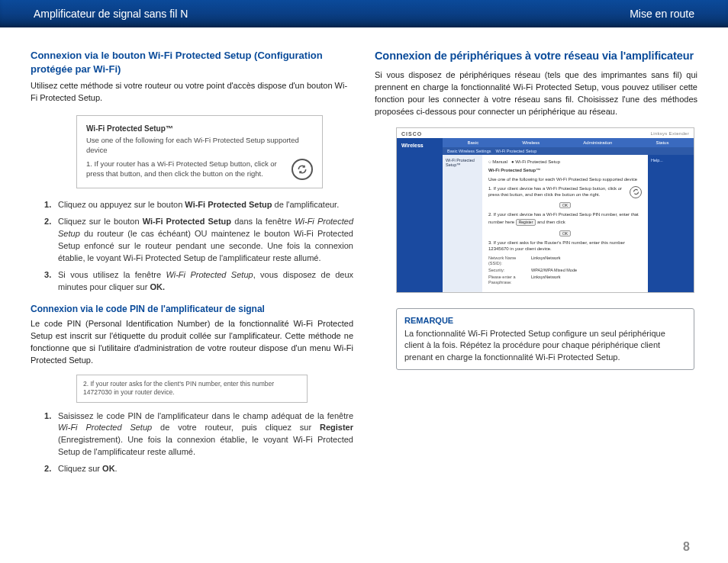 This screenshot has height=563, width=728. What do you see at coordinates (263, 221) in the screenshot?
I see `text: dans la fenêtre` at bounding box center [263, 221].